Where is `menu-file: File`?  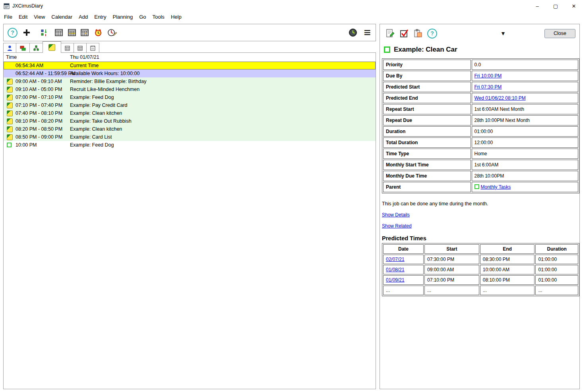
menu-file: File is located at coordinates (8, 17).